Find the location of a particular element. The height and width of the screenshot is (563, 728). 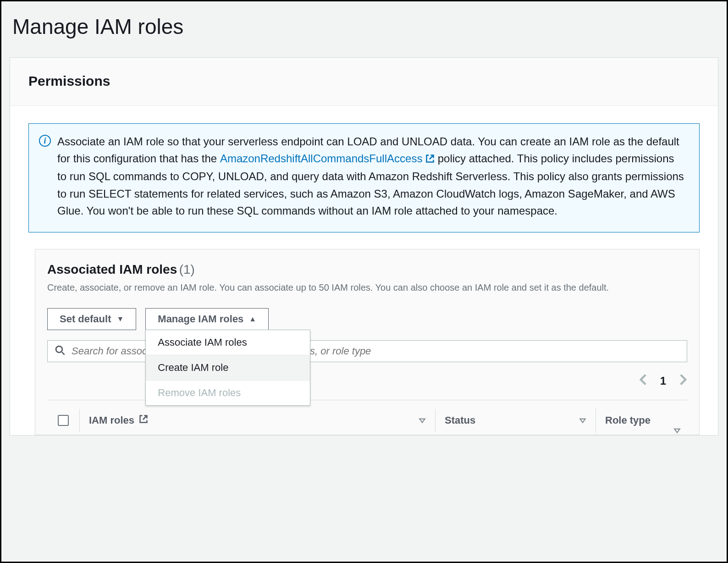

button-row: Set default ▼ Manage IAM roles ▲ Associa… is located at coordinates (367, 319).